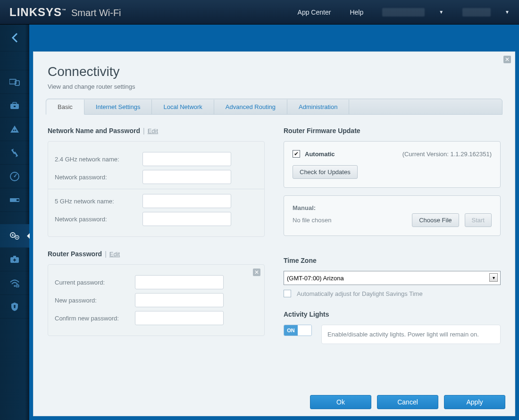 The width and height of the screenshot is (519, 420). I want to click on sidebar-item-security, so click(15, 307).